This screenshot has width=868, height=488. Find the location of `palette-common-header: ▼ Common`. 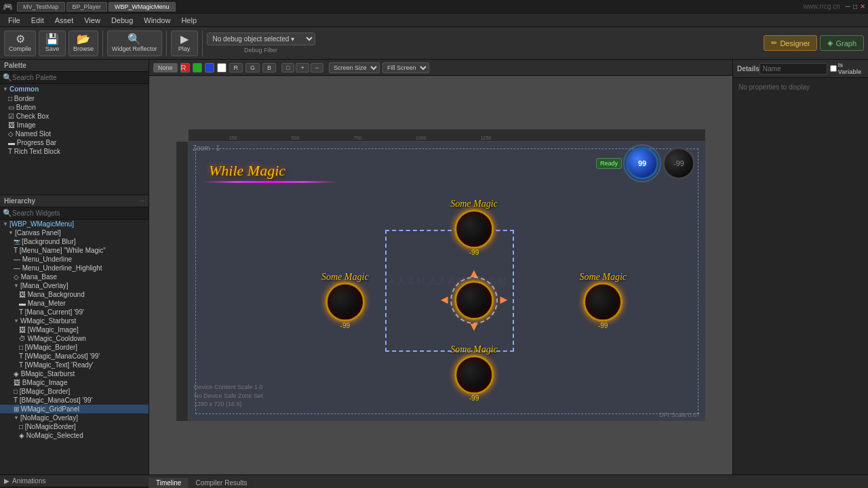

palette-common-header: ▼ Common is located at coordinates (75, 89).